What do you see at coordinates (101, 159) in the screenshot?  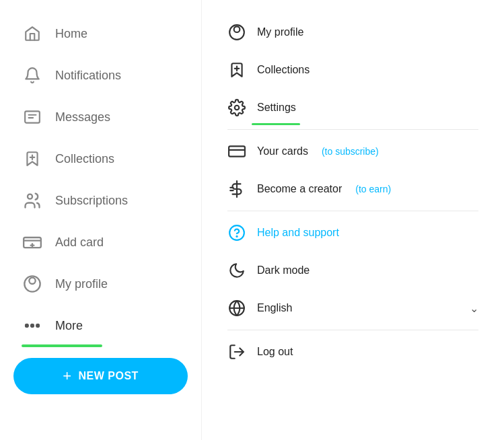 I see `sidebar-item-collections: Collections` at bounding box center [101, 159].